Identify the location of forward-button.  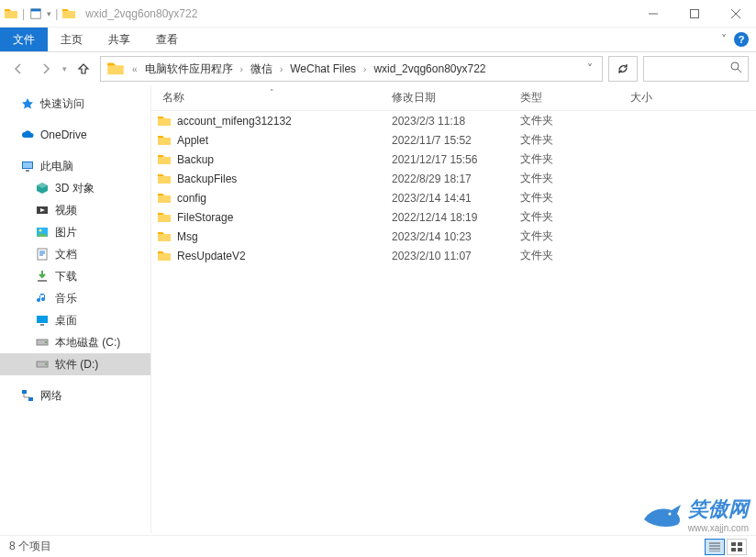
(46, 69).